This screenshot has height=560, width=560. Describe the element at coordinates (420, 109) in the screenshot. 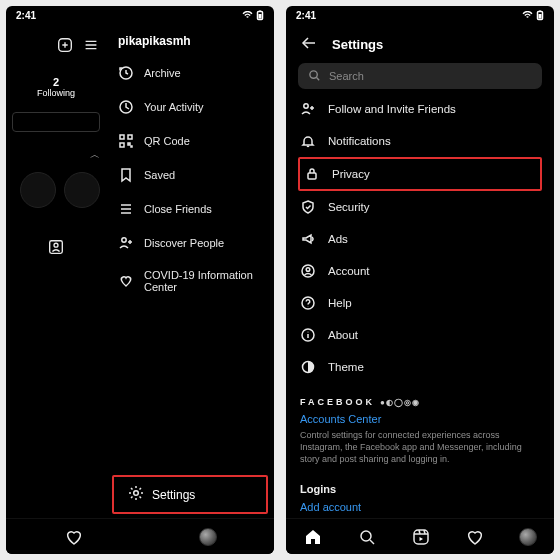

I see `settings-follow-invite: Follow and Invite Friends` at that location.